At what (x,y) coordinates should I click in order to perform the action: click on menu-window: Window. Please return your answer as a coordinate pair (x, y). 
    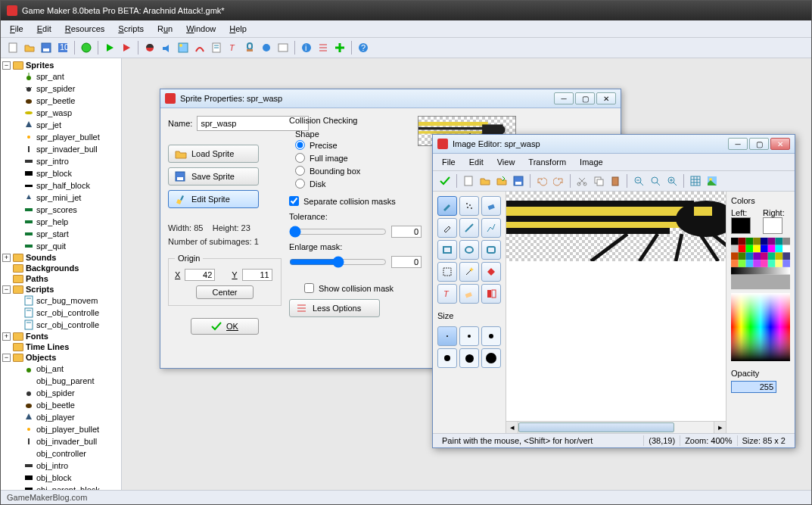
    Looking at the image, I should click on (201, 29).